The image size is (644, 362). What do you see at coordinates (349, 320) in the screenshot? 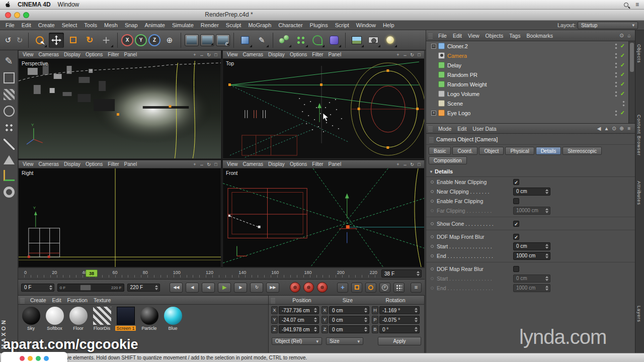
I see `size-y-field: 0 cm` at bounding box center [349, 320].